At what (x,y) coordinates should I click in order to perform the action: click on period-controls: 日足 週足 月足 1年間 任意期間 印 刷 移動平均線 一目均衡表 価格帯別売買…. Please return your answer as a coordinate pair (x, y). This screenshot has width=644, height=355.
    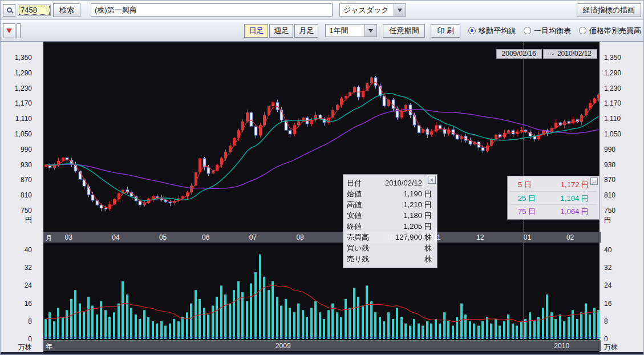
    Looking at the image, I should click on (442, 31).